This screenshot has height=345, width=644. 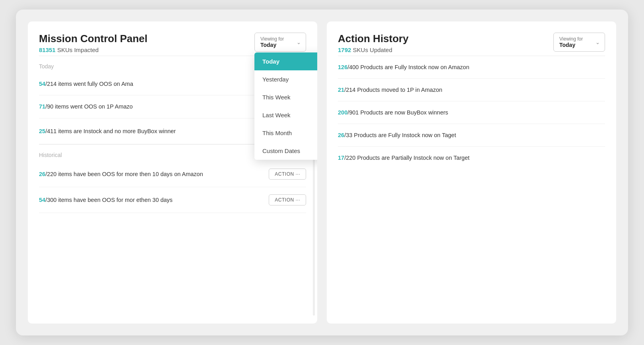 I want to click on dropdown-item-this-month: This Month, so click(x=286, y=133).